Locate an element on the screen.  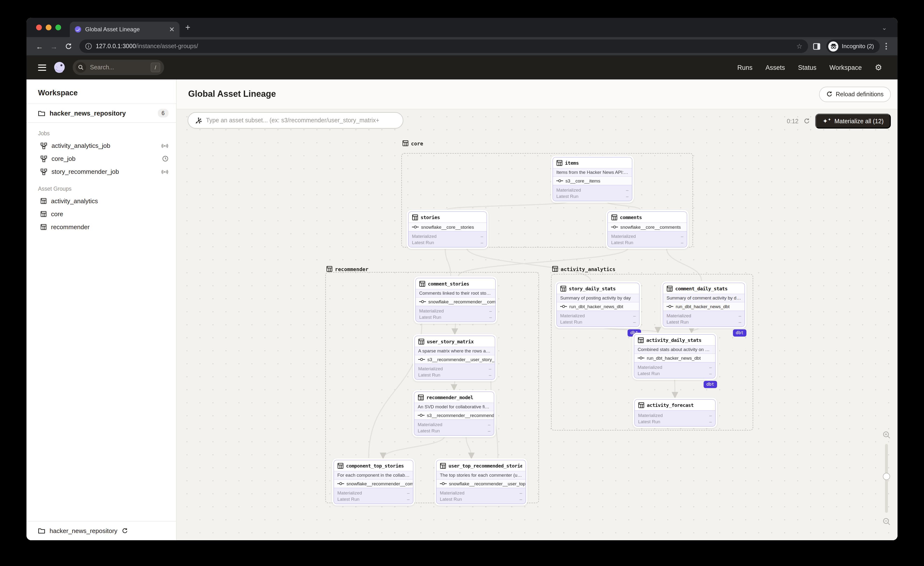
asset-node-component_top_stories: component_top_storiesFor each component … is located at coordinates (374, 482).